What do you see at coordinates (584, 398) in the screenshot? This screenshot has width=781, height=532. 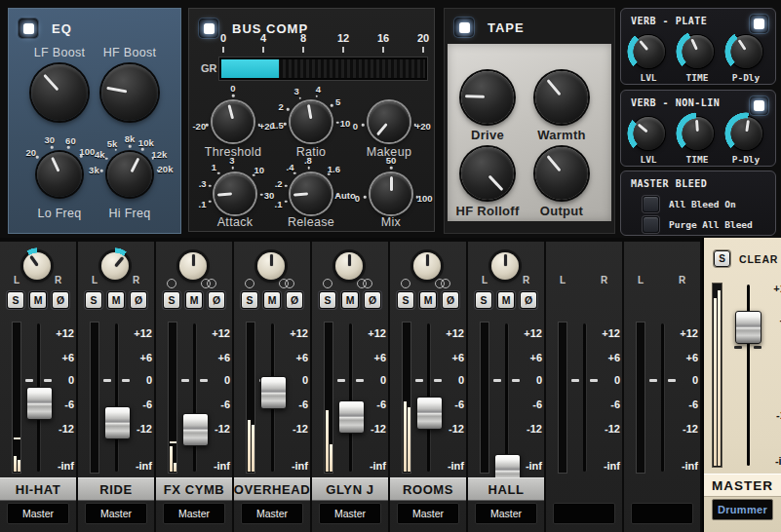 I see `fader-zone: +12 +6 0 -6 -12 -inf` at bounding box center [584, 398].